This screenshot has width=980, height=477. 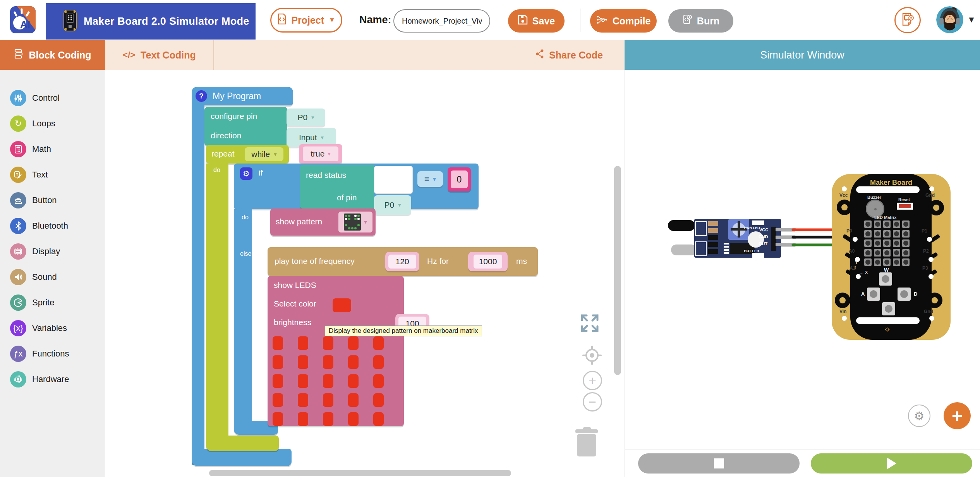 I want to click on horizontal-scrollbar, so click(x=360, y=473).